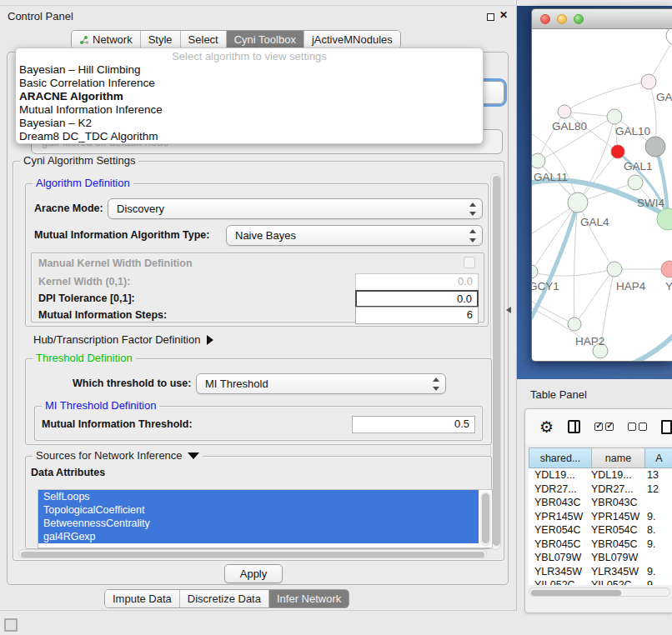  What do you see at coordinates (258, 423) in the screenshot?
I see `mi-threshold-definition-group: MI Threshold Definition Mutual Informati…` at bounding box center [258, 423].